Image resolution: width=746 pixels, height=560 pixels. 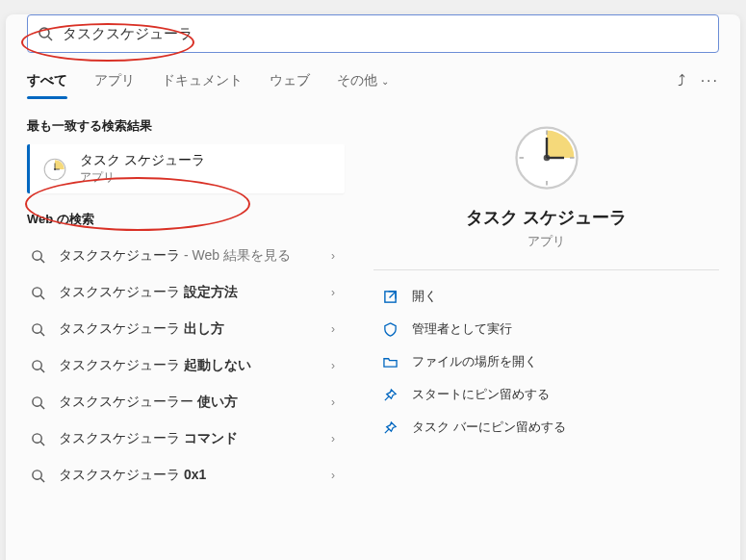 What do you see at coordinates (547, 362) in the screenshot?
I see `action-item: ファイルの場所を開く` at bounding box center [547, 362].